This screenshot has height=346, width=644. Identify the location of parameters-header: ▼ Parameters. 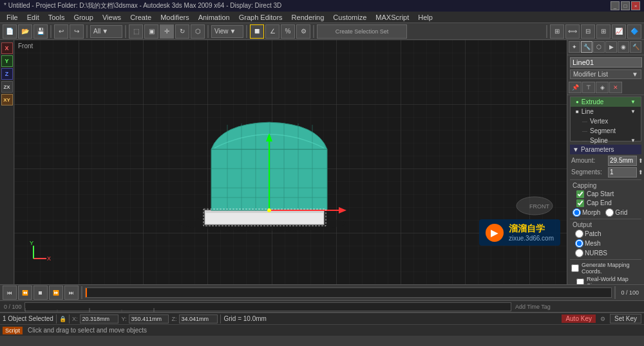
(605, 149).